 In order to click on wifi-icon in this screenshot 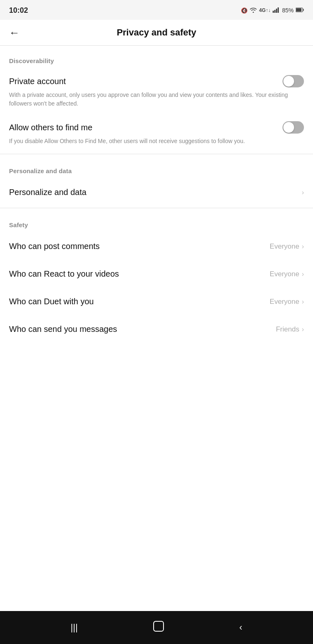, I will do `click(253, 11)`.